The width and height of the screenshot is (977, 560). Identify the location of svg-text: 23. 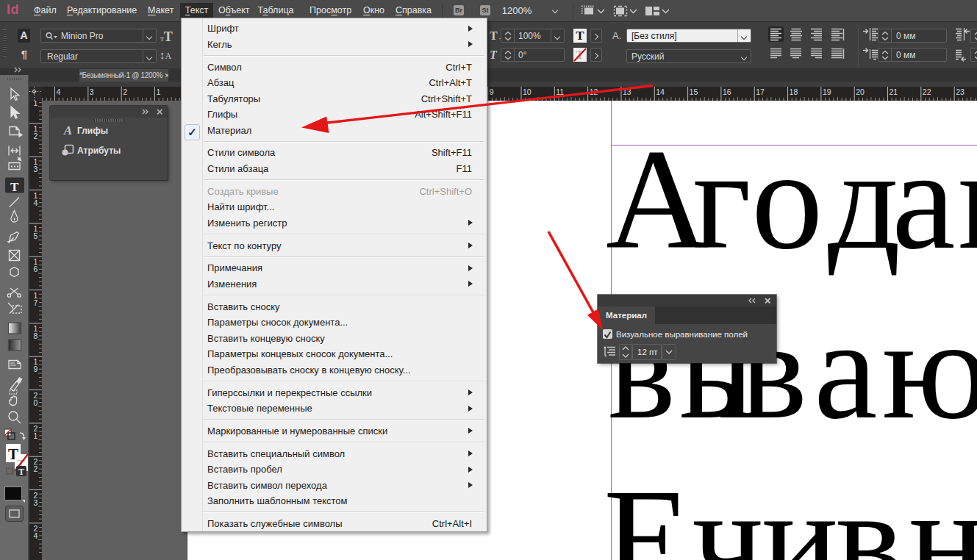
(960, 92).